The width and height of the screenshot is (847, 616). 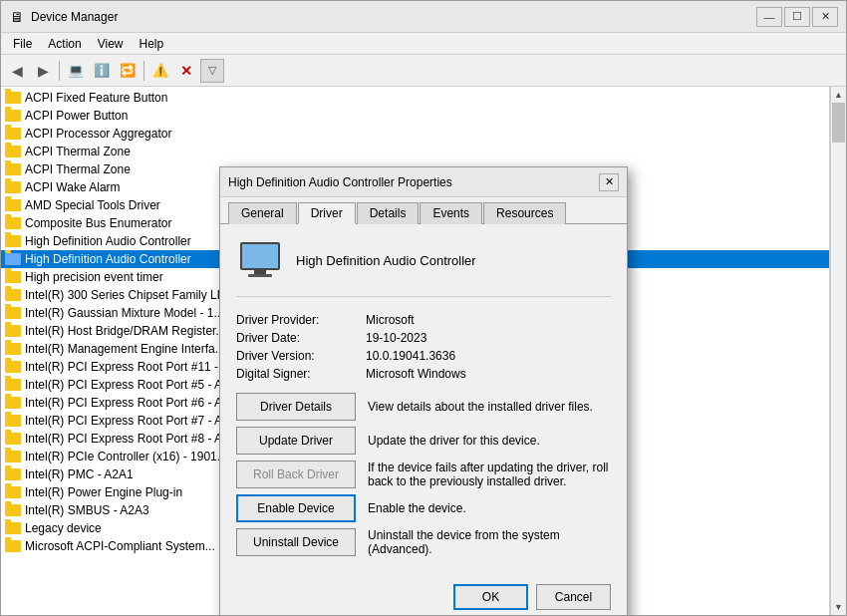 What do you see at coordinates (126, 457) in the screenshot?
I see `tree-item-label: Intel(R) PCIe Controller (x16) - 1901...` at bounding box center [126, 457].